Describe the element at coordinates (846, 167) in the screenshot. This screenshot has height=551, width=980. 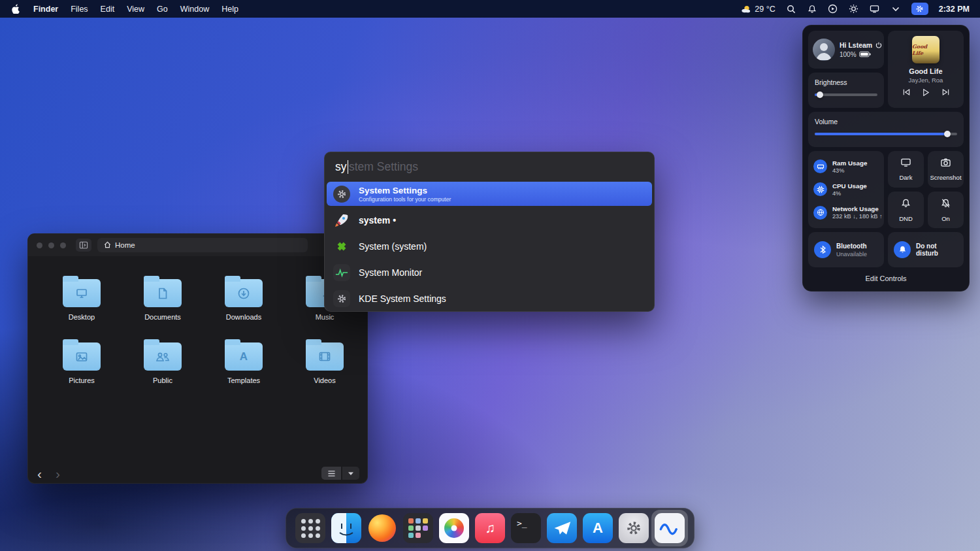
I see `ram-usage-row: Ram Usage 43%` at that location.